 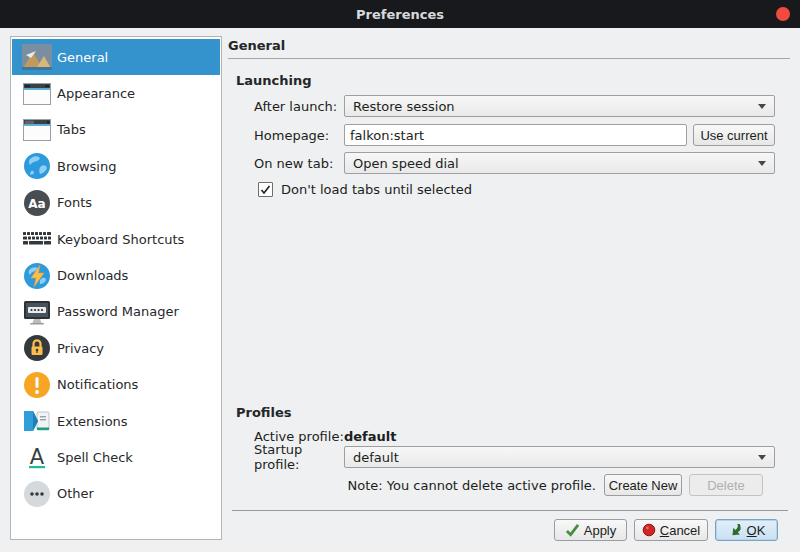 I want to click on sidebar-item-label: Fonts, so click(x=74, y=202).